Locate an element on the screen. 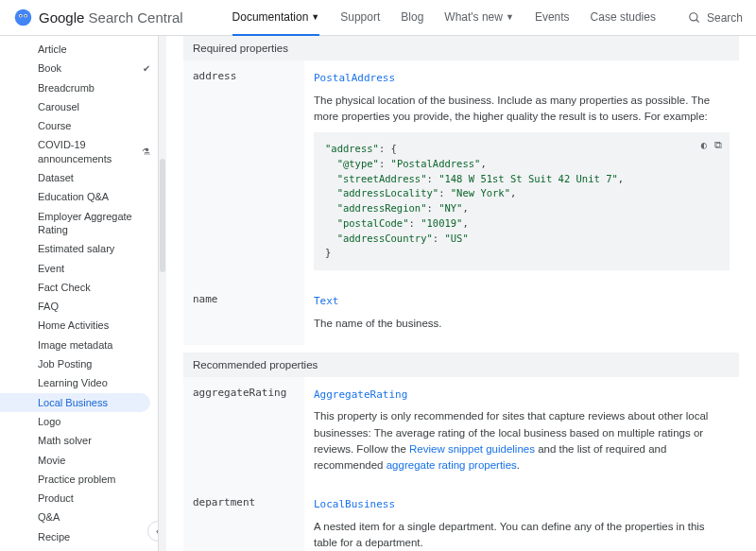 The image size is (756, 551). sidebar-item: FAQ is located at coordinates (79, 306).